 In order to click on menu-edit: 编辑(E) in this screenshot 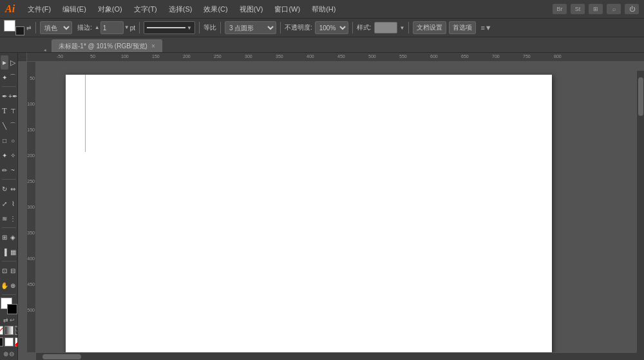, I will do `click(75, 9)`.